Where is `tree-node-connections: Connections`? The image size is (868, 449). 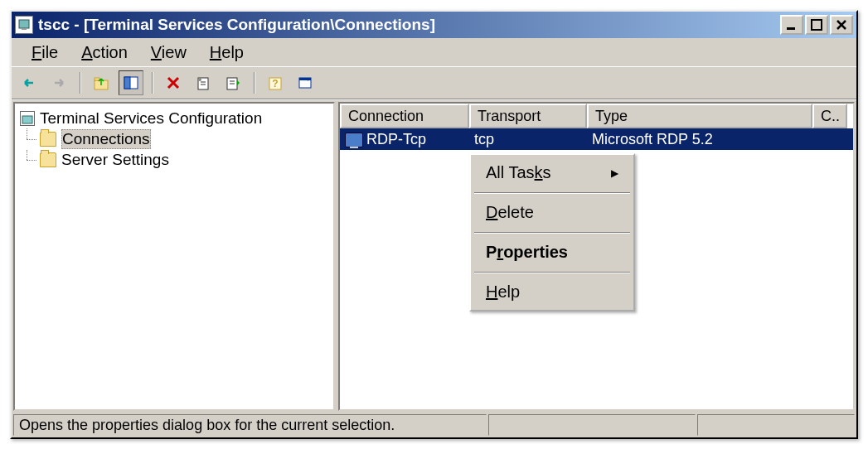
tree-node-connections: Connections is located at coordinates (174, 139).